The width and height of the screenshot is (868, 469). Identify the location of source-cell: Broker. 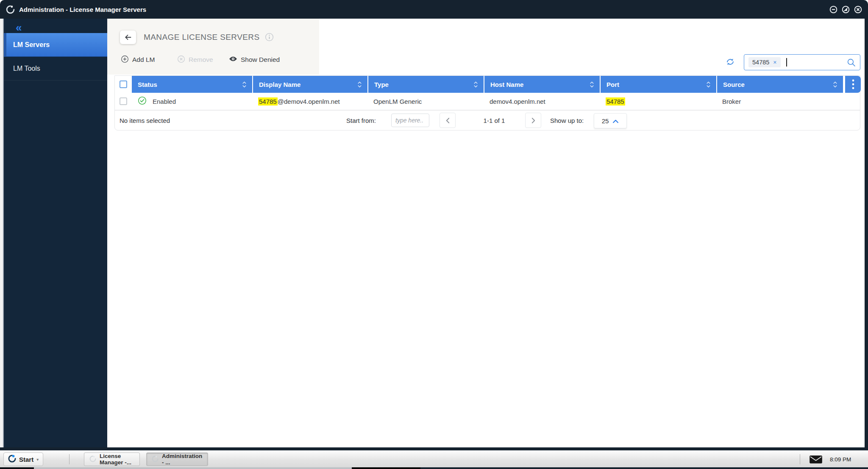
(780, 101).